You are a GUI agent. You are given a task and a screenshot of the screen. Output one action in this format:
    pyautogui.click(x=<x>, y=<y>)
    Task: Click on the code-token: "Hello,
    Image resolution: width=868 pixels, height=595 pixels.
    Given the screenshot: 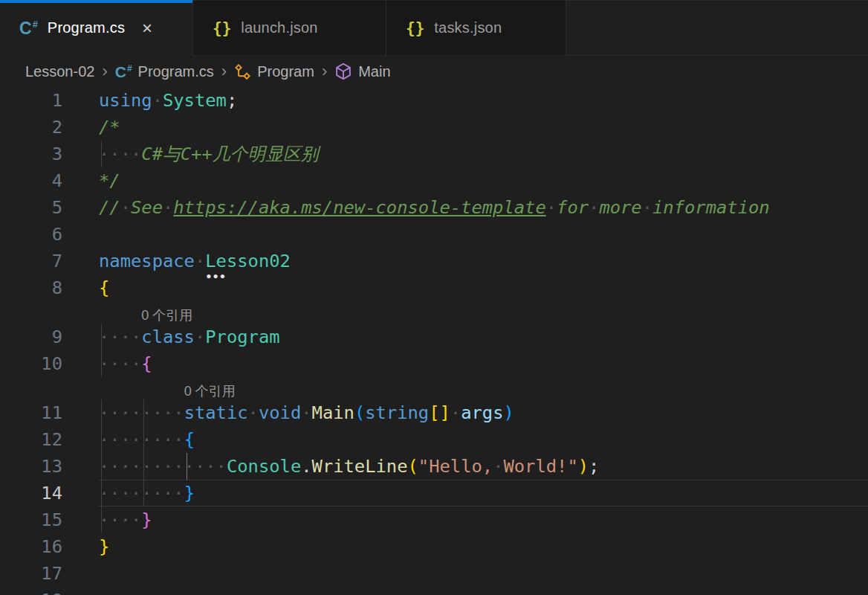 What is the action you would take?
    pyautogui.click(x=456, y=466)
    